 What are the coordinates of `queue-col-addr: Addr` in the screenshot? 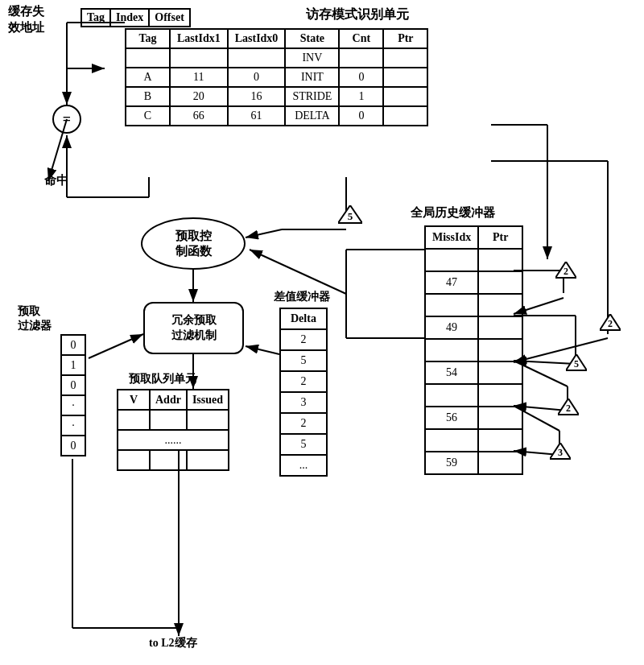 It's located at (168, 399).